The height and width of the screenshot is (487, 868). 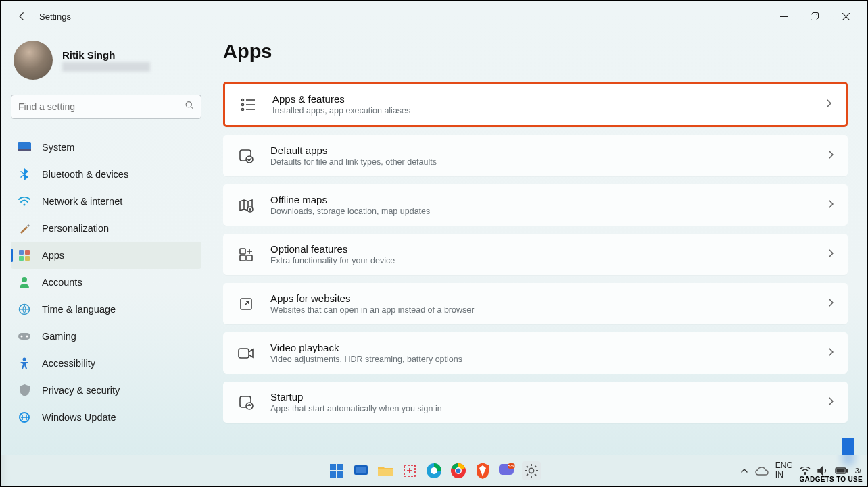 What do you see at coordinates (549, 359) in the screenshot?
I see `card-subtitle: Video adjustments, HDR streaming, batter…` at bounding box center [549, 359].